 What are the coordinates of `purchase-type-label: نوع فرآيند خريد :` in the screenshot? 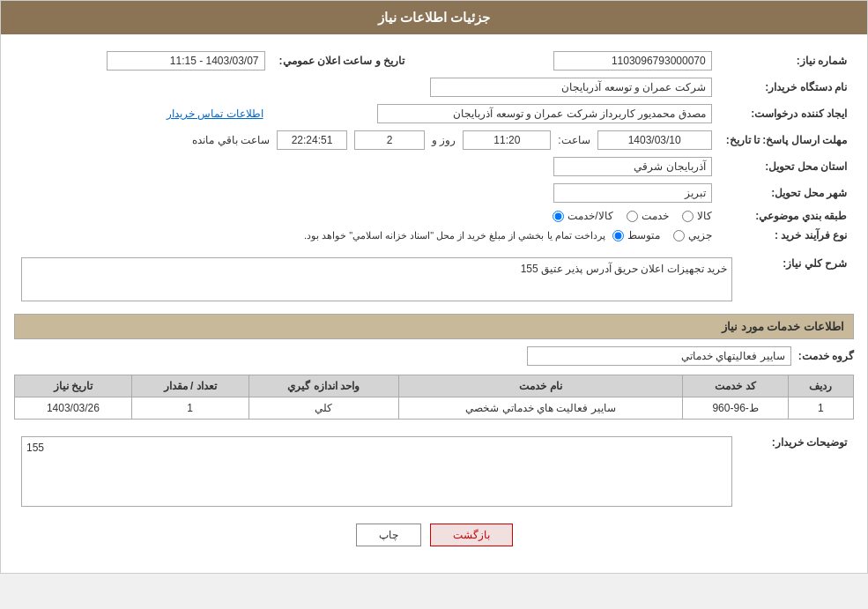 It's located at (786, 235).